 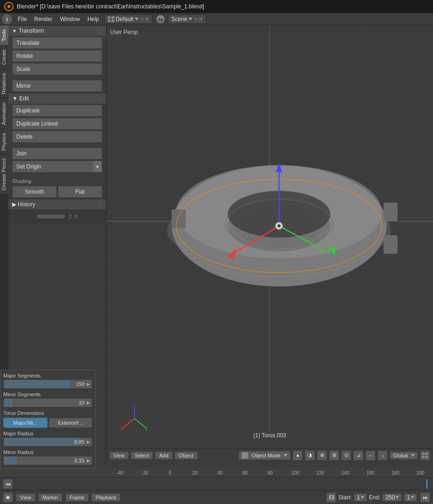 What do you see at coordinates (186, 455) in the screenshot?
I see `object-button: Object` at bounding box center [186, 455].